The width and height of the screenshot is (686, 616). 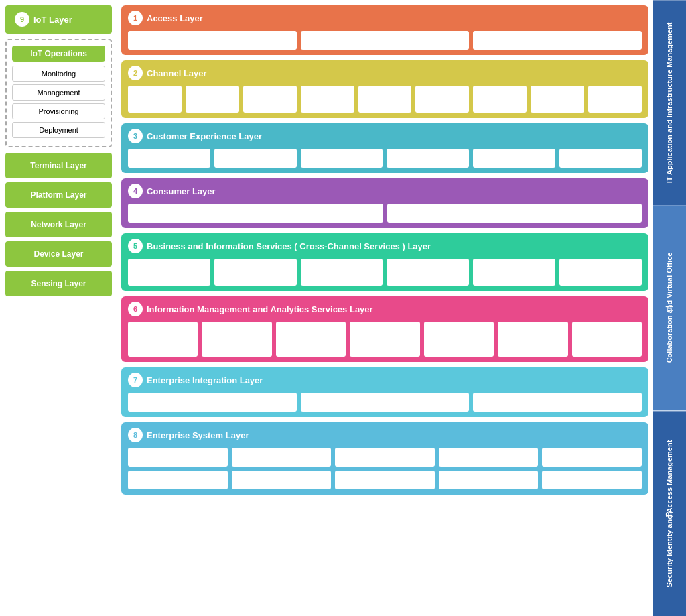 I want to click on channel-webchat: Web Chat, so click(x=500, y=99).